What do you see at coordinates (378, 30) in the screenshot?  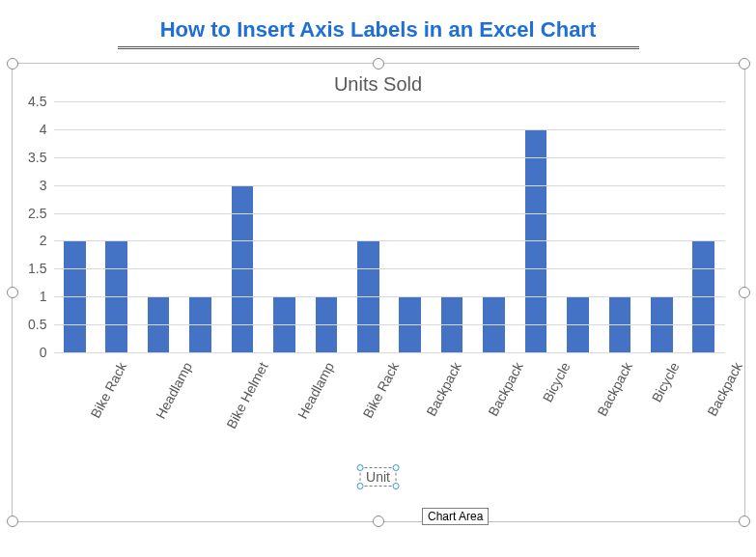 I see `page-title: How to Insert Axis Labels in an Excel Ch…` at bounding box center [378, 30].